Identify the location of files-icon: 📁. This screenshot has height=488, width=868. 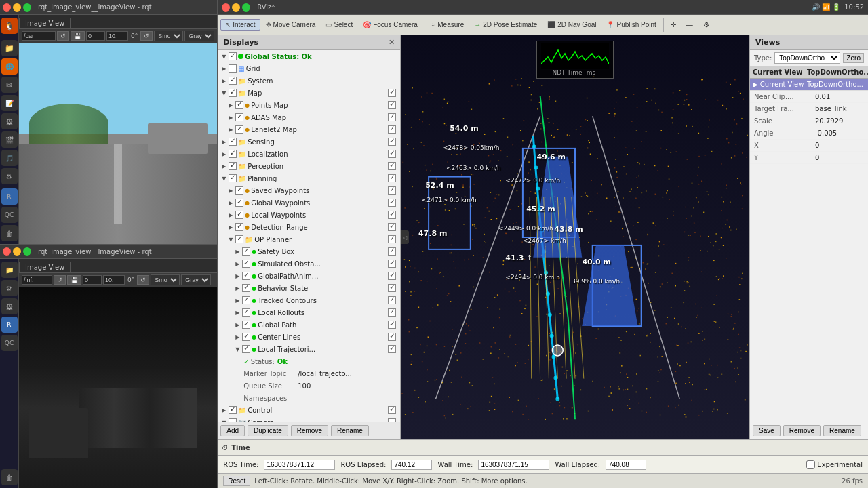
(9, 48).